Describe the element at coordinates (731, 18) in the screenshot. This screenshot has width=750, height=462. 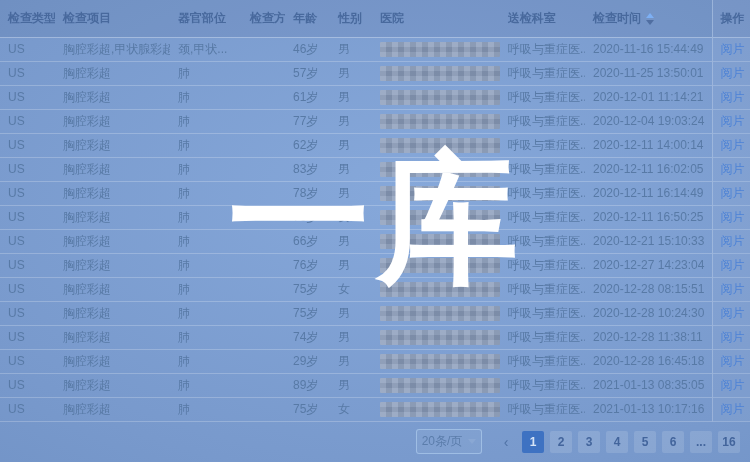
I see `column-header-action: 操作` at that location.